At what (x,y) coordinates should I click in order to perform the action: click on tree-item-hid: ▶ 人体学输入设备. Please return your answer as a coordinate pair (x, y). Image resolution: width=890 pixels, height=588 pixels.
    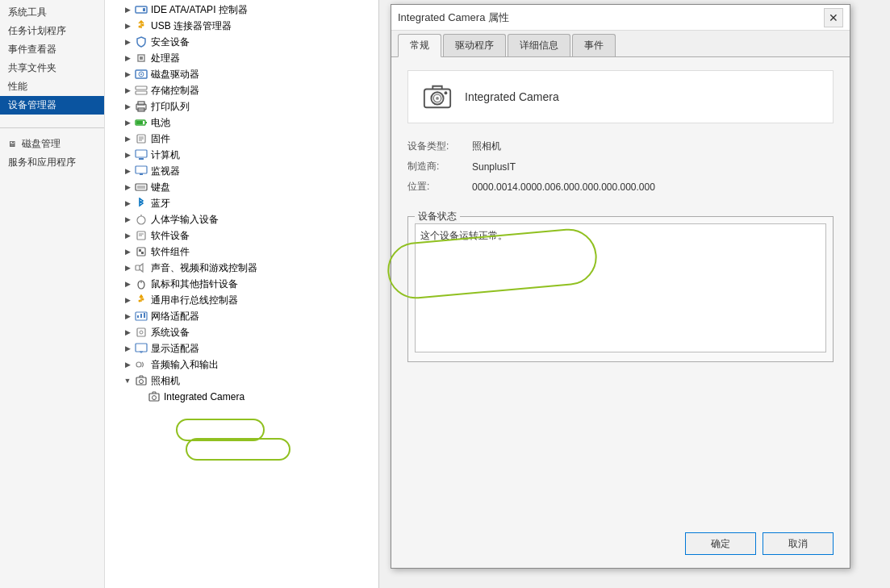
    Looking at the image, I should click on (242, 219).